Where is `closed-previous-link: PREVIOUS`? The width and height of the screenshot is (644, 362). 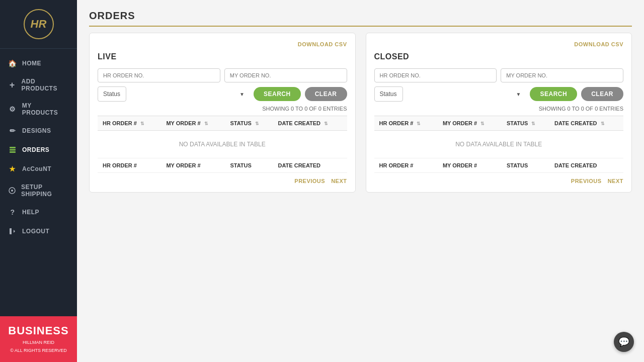
closed-previous-link: PREVIOUS is located at coordinates (587, 181).